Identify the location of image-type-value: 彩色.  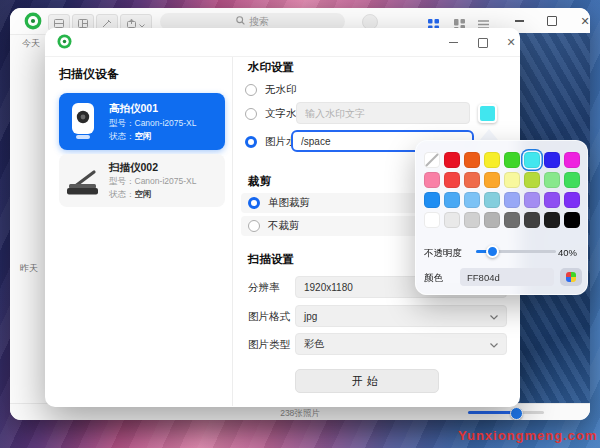
(314, 344).